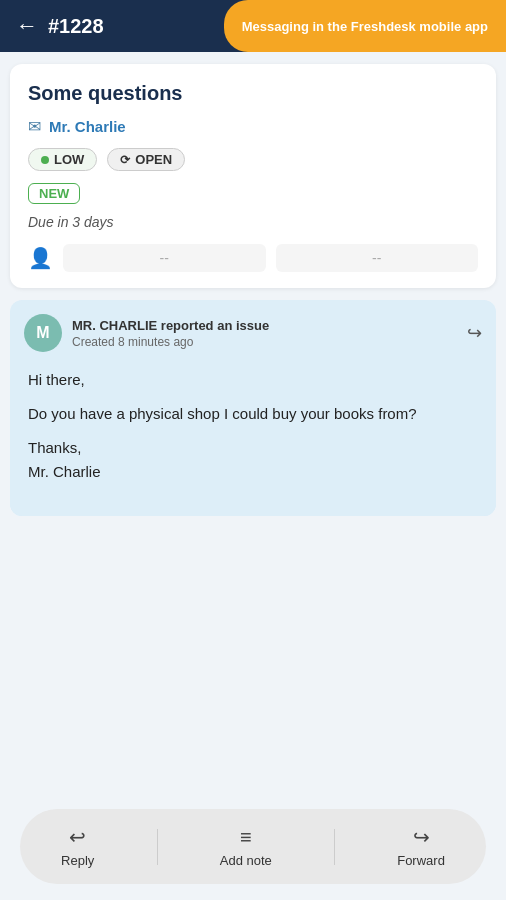 The height and width of the screenshot is (900, 506). I want to click on assignee-field-2: --, so click(378, 258).